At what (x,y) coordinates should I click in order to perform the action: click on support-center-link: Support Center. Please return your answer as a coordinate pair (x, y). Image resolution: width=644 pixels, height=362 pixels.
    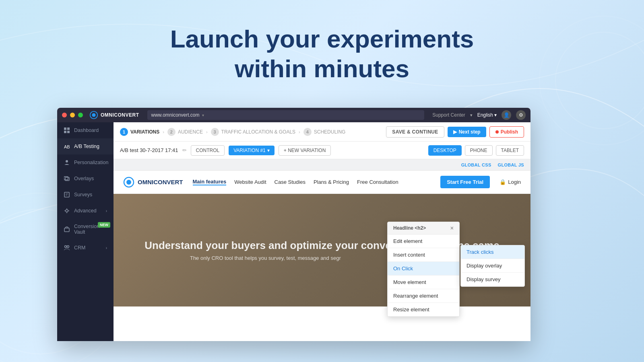
    Looking at the image, I should click on (448, 115).